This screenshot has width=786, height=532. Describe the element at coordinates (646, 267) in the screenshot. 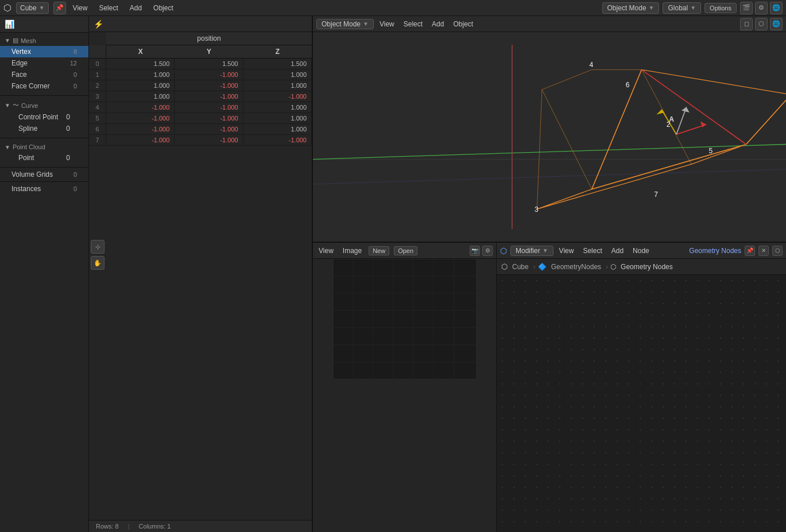

I see `bc-active: Geometry Nodes` at that location.